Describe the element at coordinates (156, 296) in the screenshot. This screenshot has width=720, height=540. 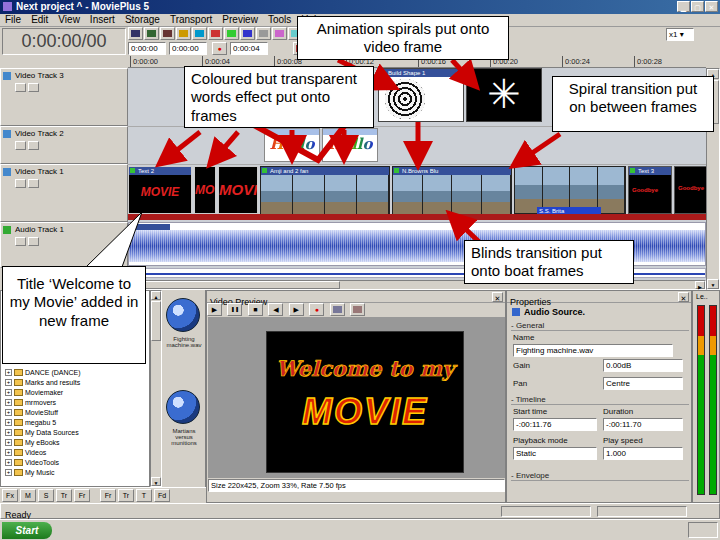
I see `scroll-up-icon: ▲` at that location.